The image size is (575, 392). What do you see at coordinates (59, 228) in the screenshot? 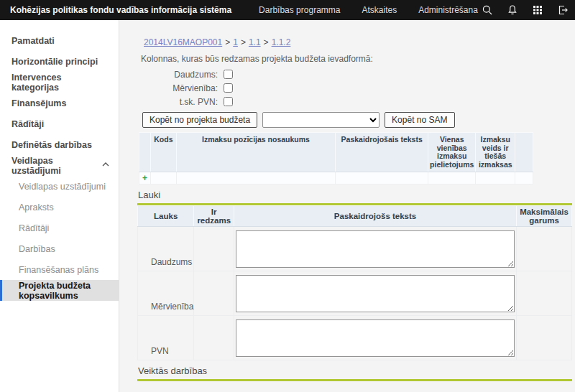
I see `sidebar-subitem-raditaji: Rādītāji` at bounding box center [59, 228].